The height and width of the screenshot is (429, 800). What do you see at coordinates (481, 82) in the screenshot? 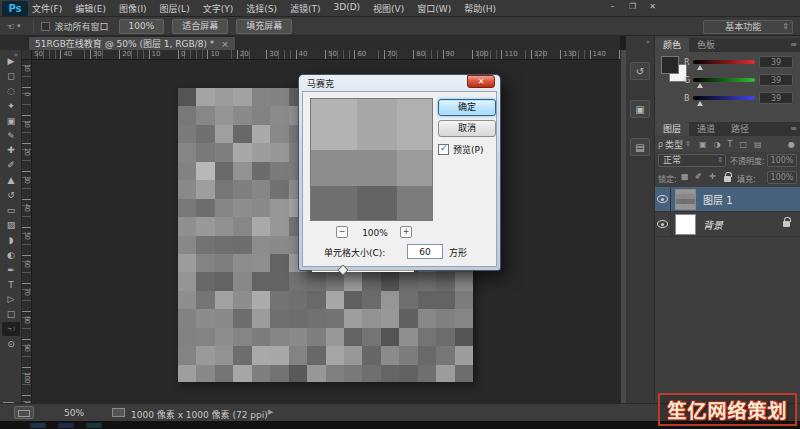
I see `dialog-close-button: ✕` at bounding box center [481, 82].